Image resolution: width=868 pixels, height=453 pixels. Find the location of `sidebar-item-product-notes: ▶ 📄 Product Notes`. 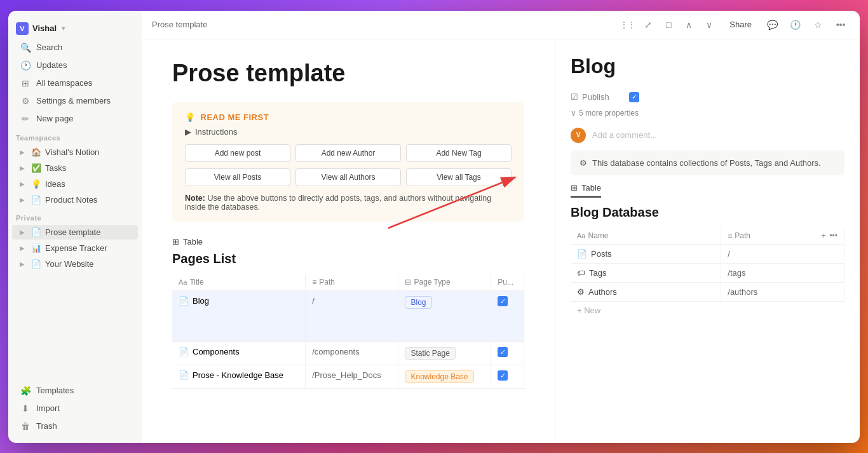

sidebar-item-product-notes: ▶ 📄 Product Notes is located at coordinates (75, 199).